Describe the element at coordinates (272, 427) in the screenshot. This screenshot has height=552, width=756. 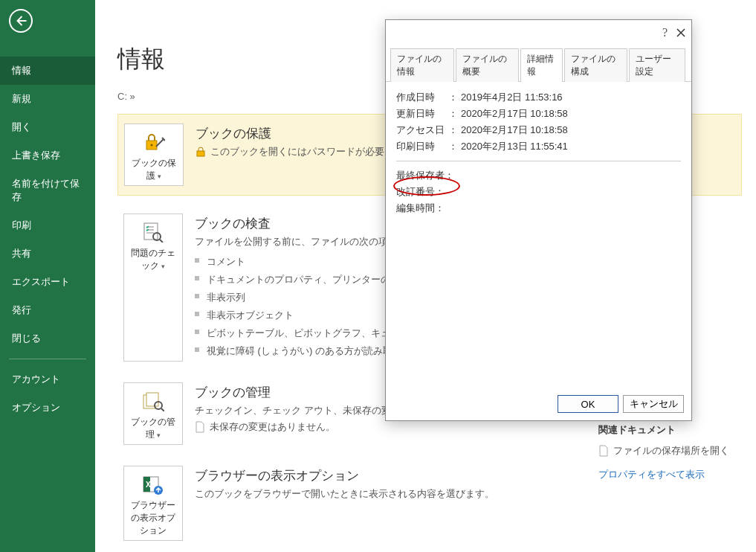
I see `manage-fileline: 未保存の変更はありません。` at that location.